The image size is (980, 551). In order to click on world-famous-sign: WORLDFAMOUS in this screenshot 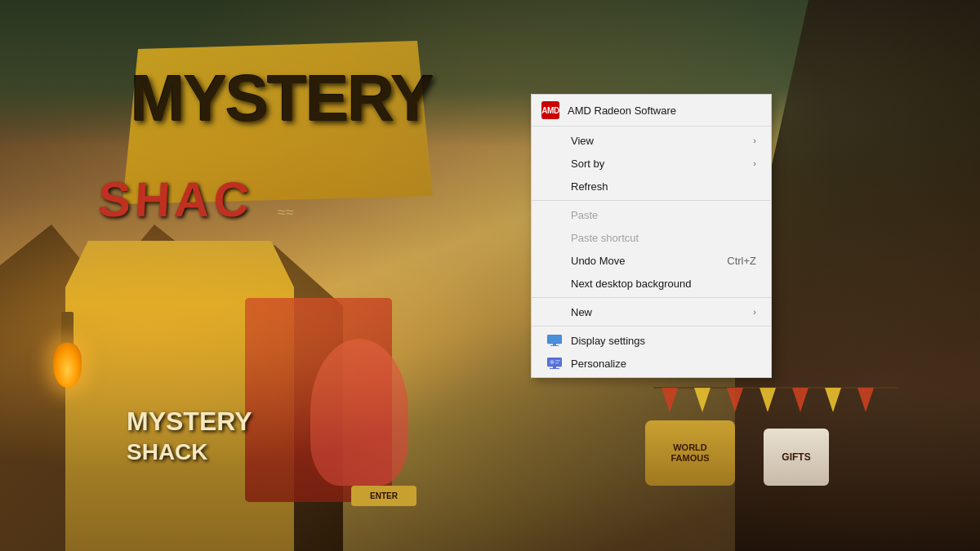, I will do `click(690, 453)`.